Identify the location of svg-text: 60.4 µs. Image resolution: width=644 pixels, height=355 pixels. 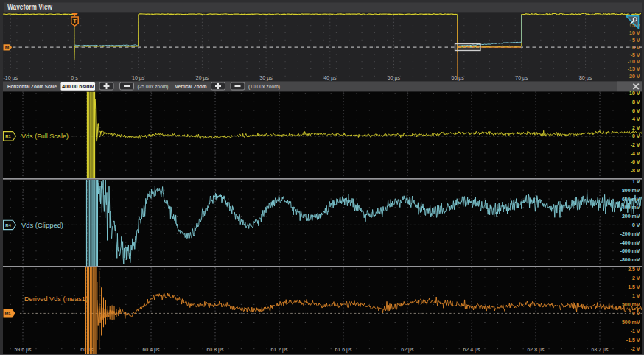
(151, 350).